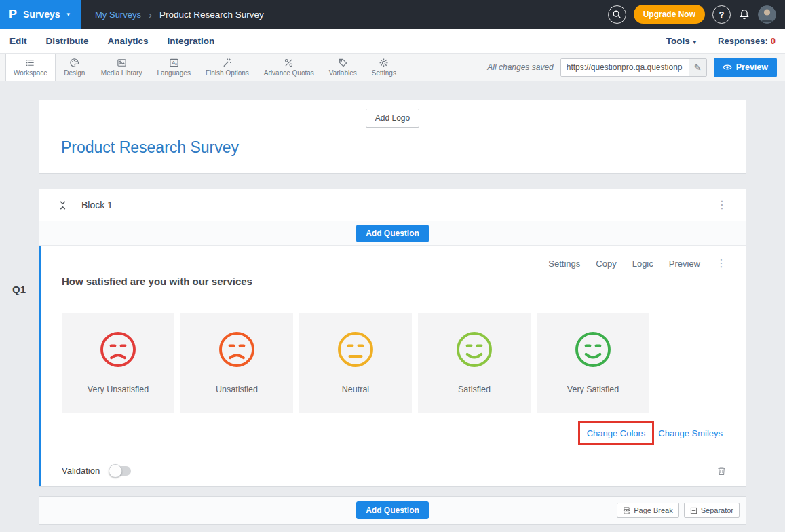  I want to click on responses-counter: Responses:0, so click(746, 41).